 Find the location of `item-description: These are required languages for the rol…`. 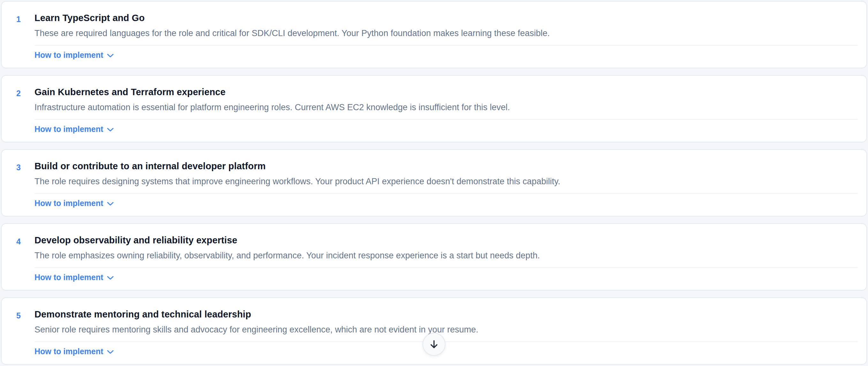

item-description: These are required languages for the rol… is located at coordinates (446, 33).